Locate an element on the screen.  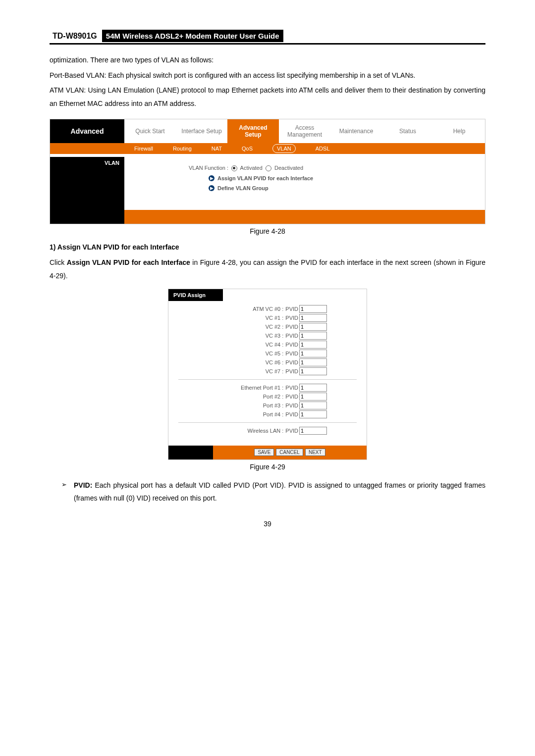
page-number: 39 is located at coordinates (268, 524).